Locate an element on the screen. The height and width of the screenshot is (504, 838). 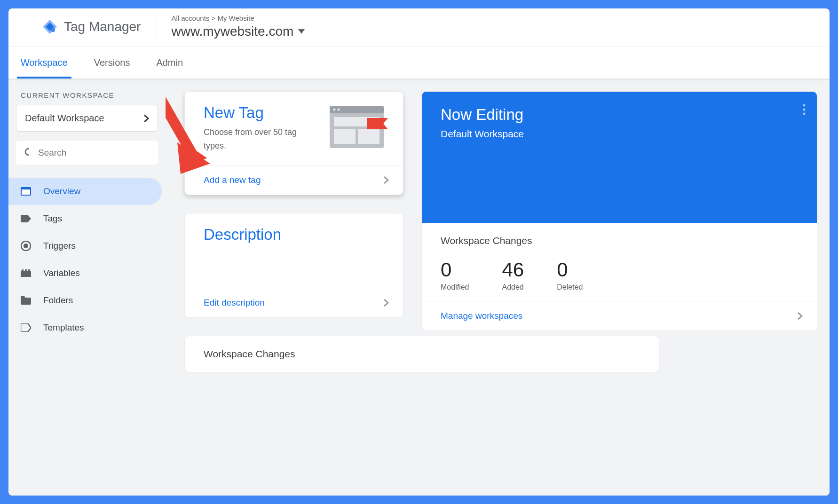
tab-workspace: Workspace is located at coordinates (44, 63).